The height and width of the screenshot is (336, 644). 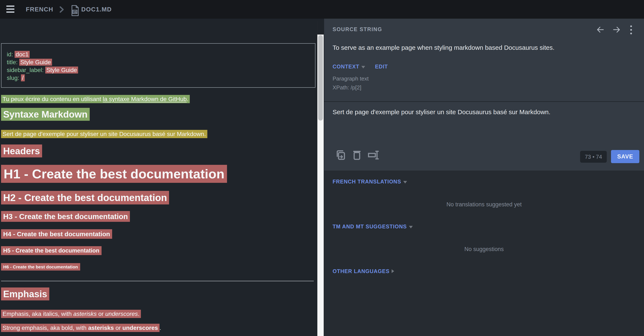 I want to click on heading-syntaxe-markdown: Syntaxe Markdown, so click(x=46, y=114).